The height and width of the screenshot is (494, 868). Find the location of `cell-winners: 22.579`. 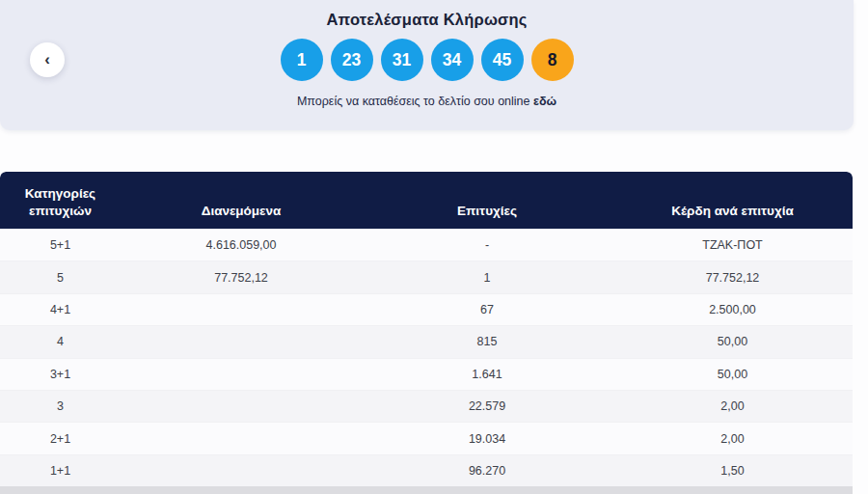

cell-winners: 22.579 is located at coordinates (487, 406).